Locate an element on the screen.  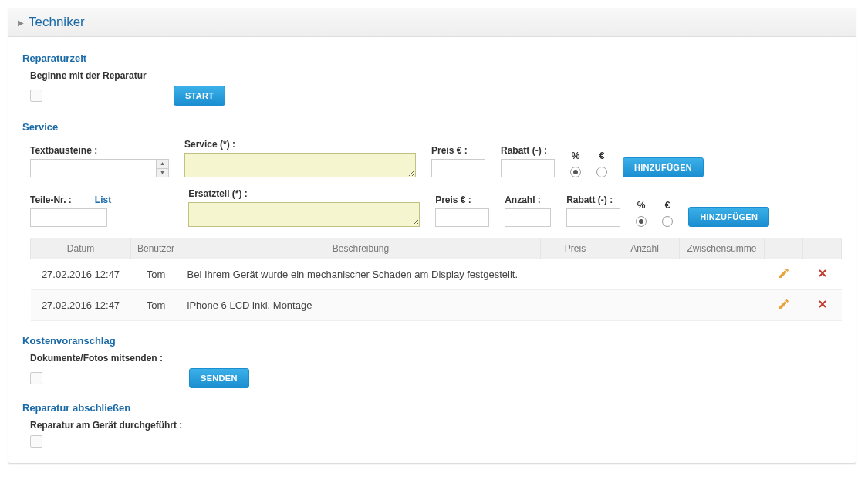
price-label-2: Preis € : is located at coordinates (462, 200).